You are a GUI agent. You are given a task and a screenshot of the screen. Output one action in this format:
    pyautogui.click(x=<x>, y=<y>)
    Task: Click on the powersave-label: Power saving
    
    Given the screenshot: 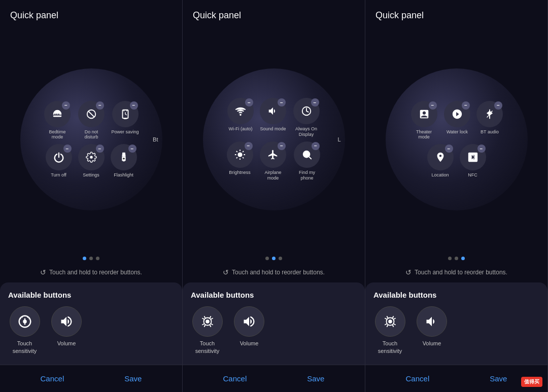 What is the action you would take?
    pyautogui.click(x=125, y=132)
    